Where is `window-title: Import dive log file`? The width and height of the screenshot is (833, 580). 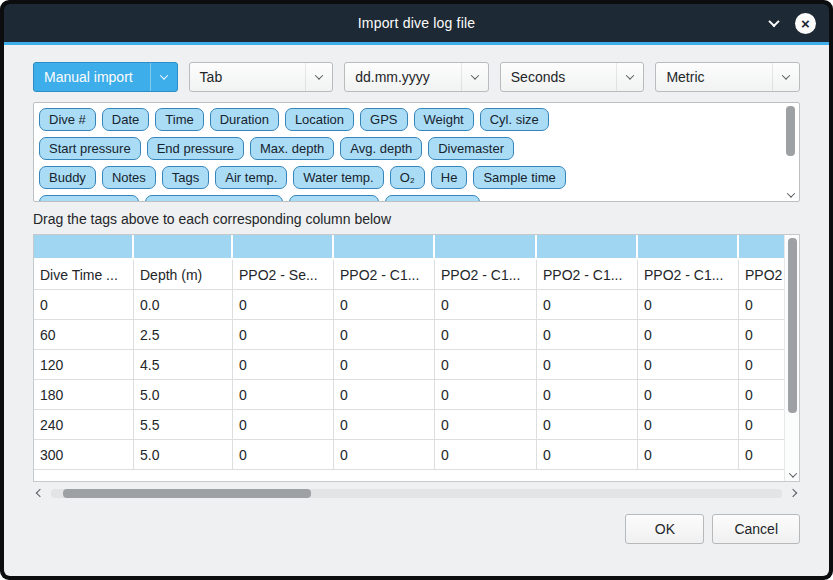
window-title: Import dive log file is located at coordinates (417, 23).